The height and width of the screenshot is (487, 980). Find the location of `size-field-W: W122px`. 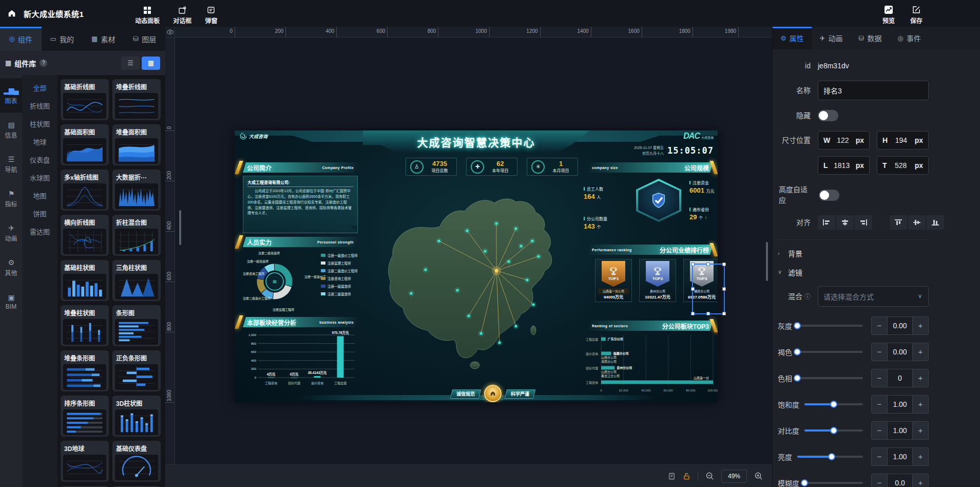

size-field-W: W122px is located at coordinates (844, 140).